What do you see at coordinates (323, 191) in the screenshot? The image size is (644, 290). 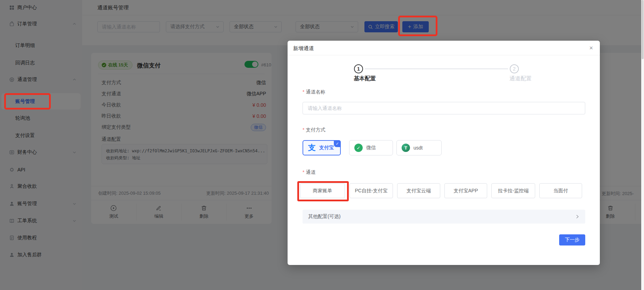 I see `channel-option-label: 商家账单` at bounding box center [323, 191].